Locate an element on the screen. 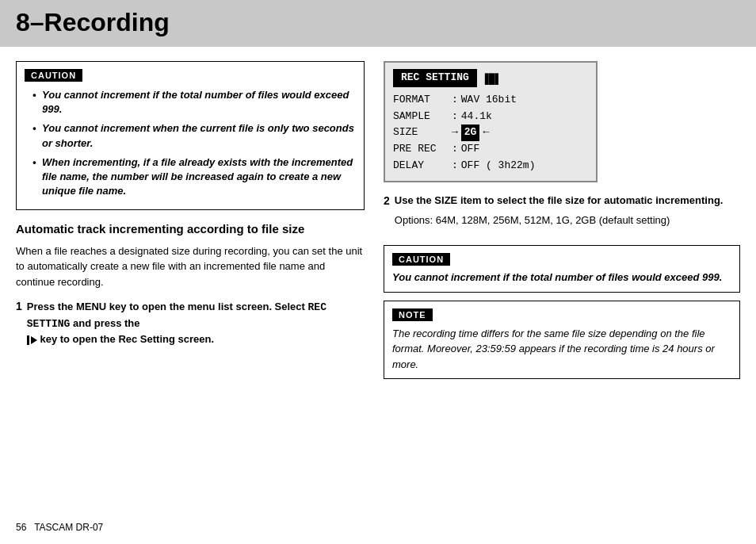 The width and height of the screenshot is (756, 544). sample-value: 44.1k is located at coordinates (477, 117).